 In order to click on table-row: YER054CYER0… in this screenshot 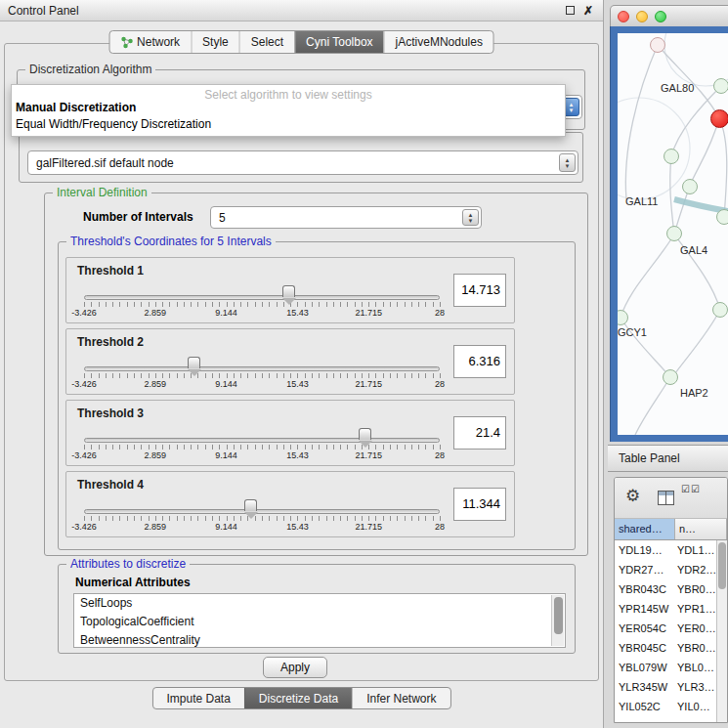, I will do `click(665, 628)`.